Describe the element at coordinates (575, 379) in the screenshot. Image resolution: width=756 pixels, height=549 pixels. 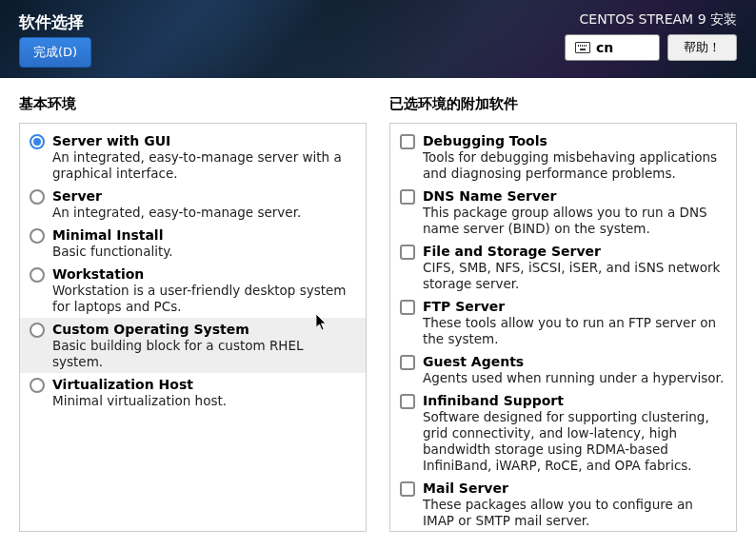
I see `option-description: Agents used when running under a hypervi…` at that location.